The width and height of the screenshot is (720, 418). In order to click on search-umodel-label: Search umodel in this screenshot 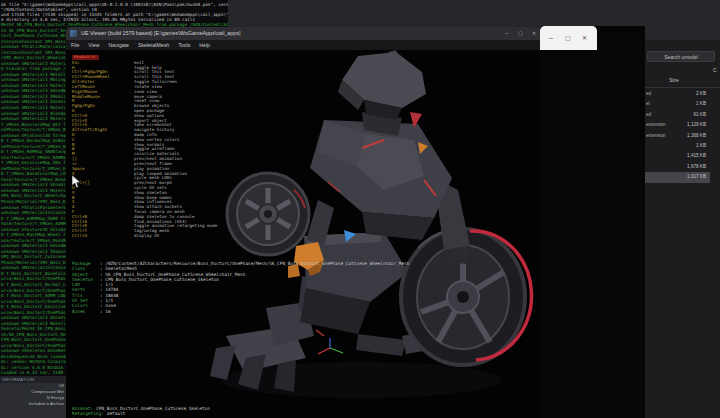, I will do `click(681, 57)`.